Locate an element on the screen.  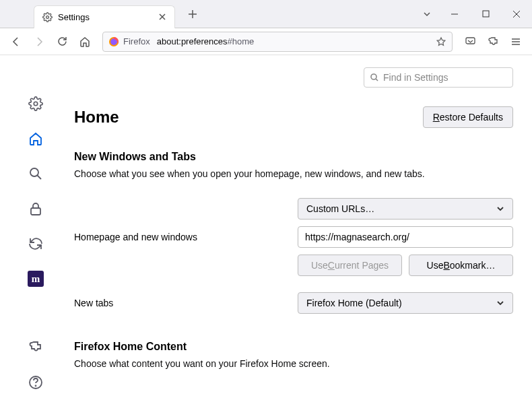
newtabs-row-label: New tabs is located at coordinates (186, 303).